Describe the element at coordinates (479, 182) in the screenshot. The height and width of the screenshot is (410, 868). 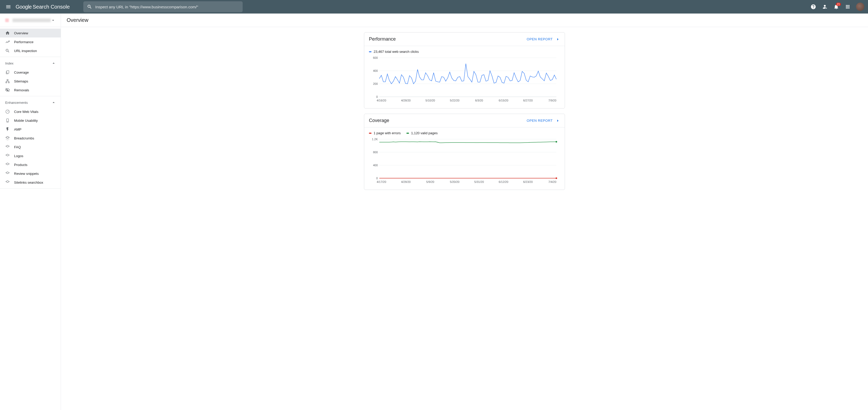
I see `svg-text: 5/31/20` at that location.